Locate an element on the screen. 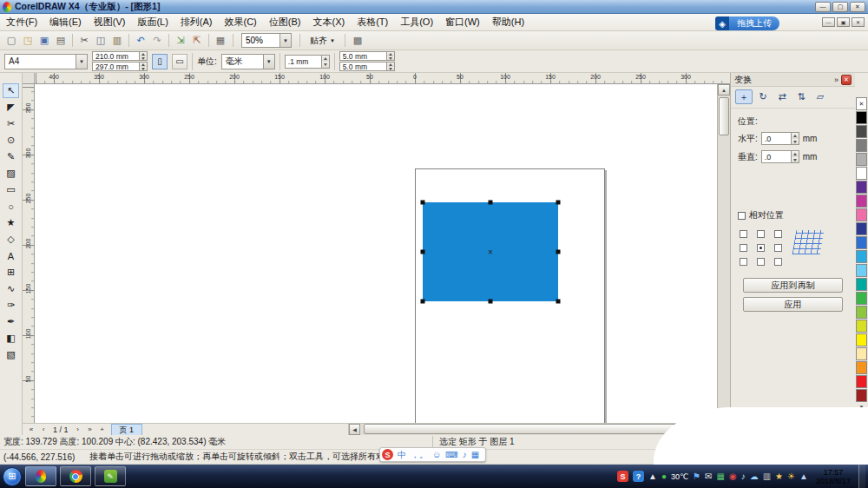 This screenshot has width=868, height=488. menu-item-9: 工具(O) is located at coordinates (417, 23).